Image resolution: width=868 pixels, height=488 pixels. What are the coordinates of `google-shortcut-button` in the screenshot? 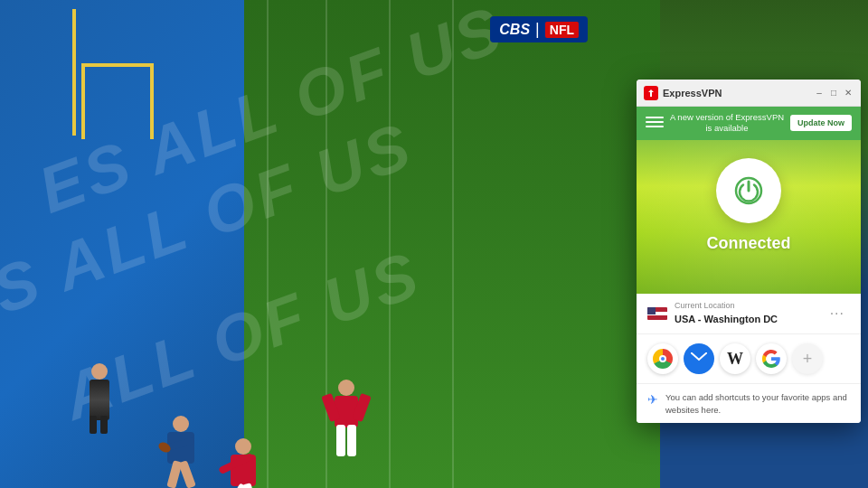 It's located at (771, 359).